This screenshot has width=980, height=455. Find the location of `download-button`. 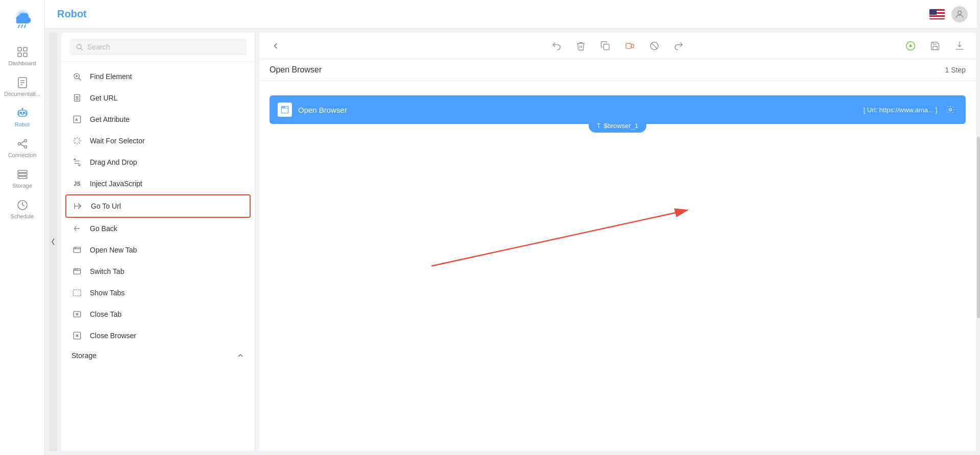

download-button is located at coordinates (960, 46).